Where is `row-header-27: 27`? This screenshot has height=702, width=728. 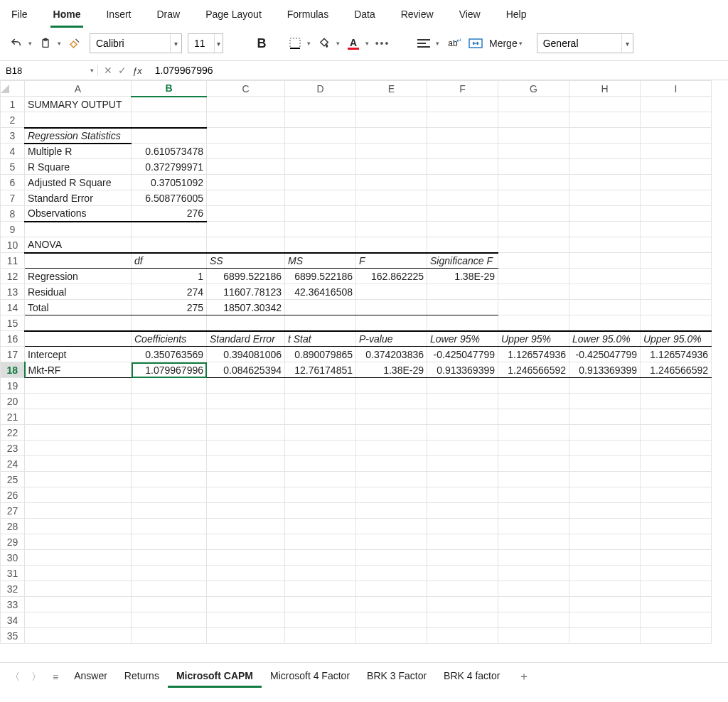 row-header-27: 27 is located at coordinates (13, 511).